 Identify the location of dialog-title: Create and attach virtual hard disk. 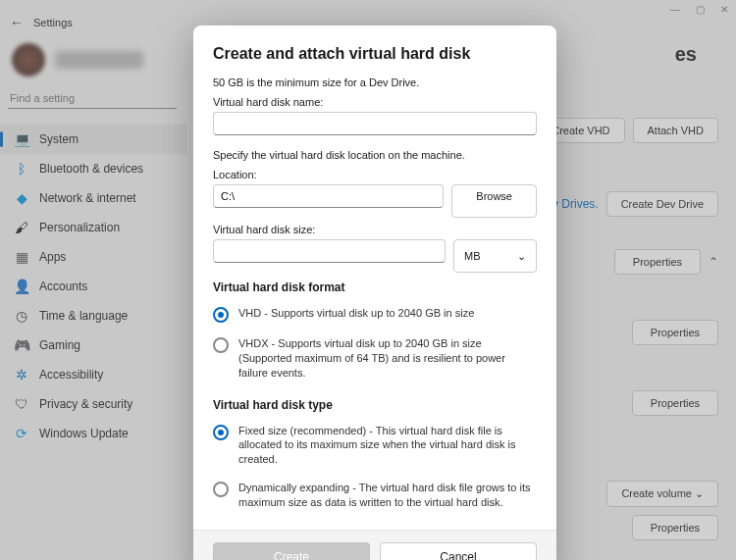
(375, 54).